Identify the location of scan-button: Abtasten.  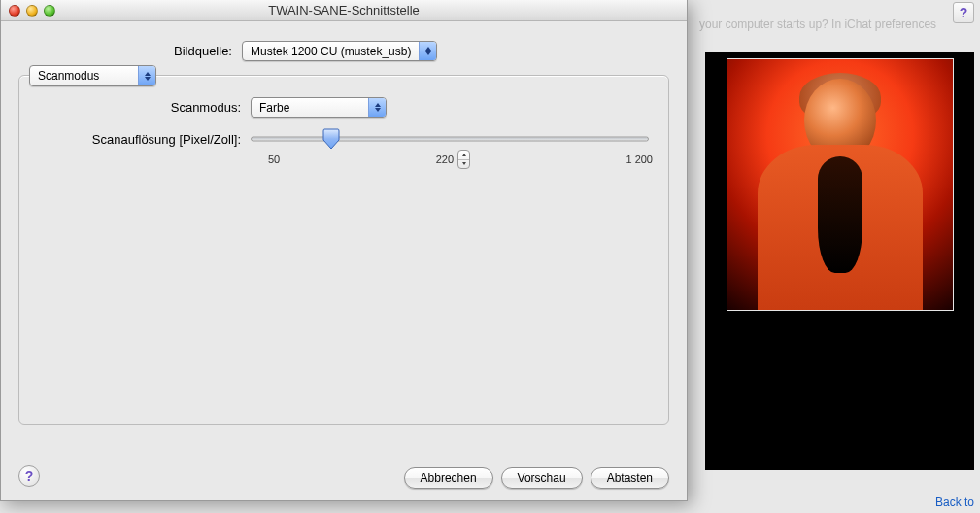
(629, 478).